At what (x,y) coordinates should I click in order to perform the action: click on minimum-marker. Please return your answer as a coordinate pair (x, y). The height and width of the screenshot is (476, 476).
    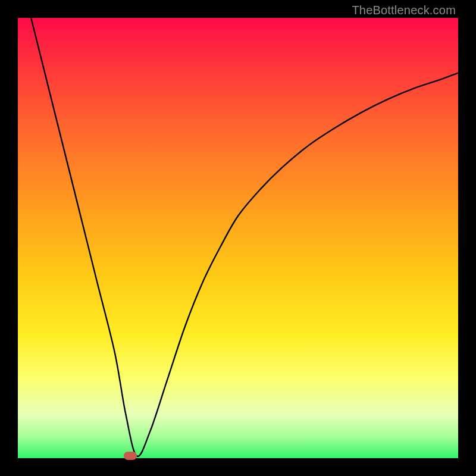
    Looking at the image, I should click on (130, 456).